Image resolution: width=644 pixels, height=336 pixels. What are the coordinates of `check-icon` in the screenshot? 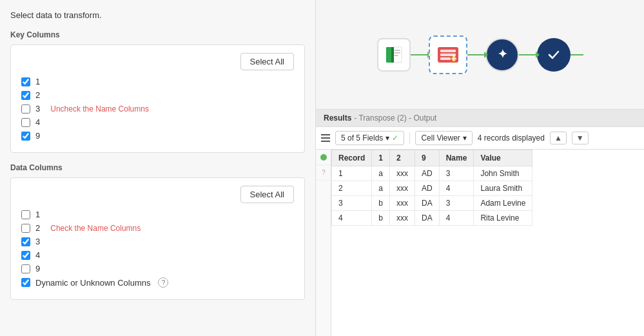 It's located at (554, 55).